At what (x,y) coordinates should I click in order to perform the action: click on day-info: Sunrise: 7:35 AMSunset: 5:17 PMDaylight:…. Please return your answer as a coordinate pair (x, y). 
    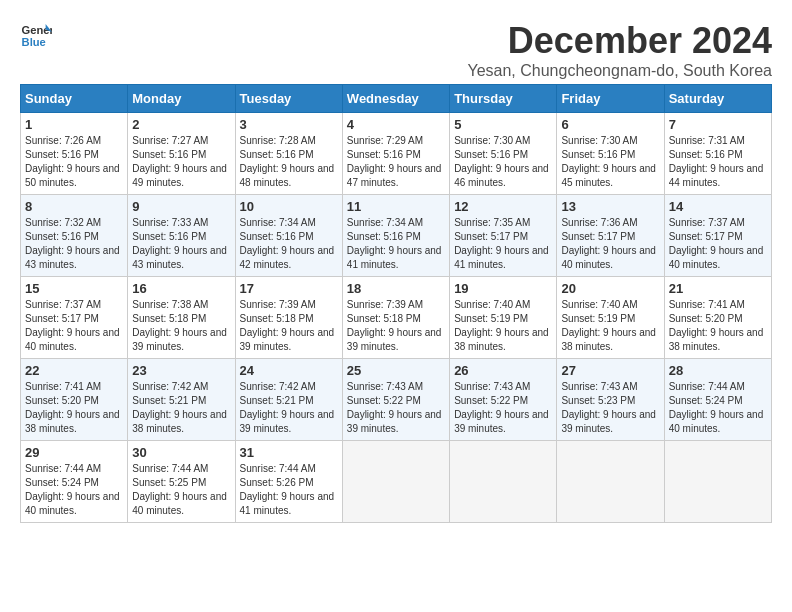
    Looking at the image, I should click on (502, 244).